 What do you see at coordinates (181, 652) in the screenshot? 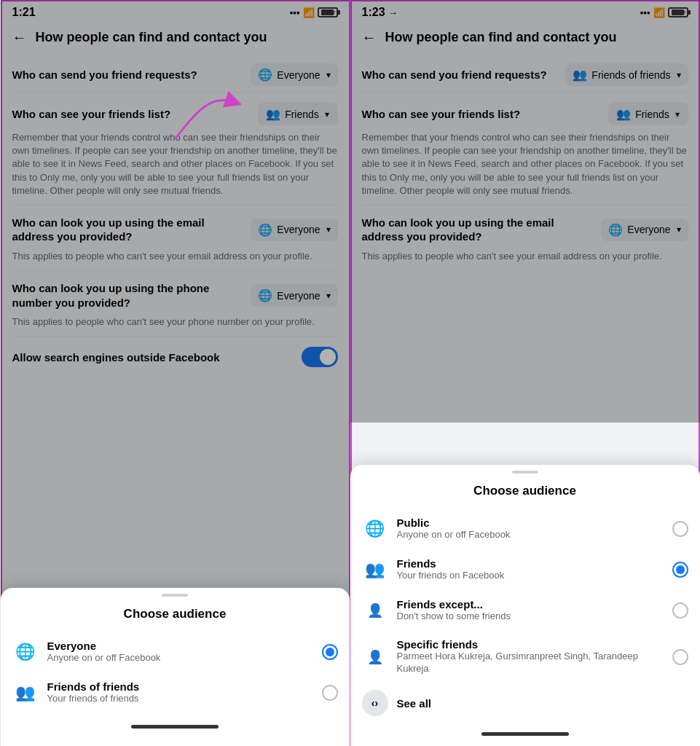
I see `left-everyone-text: Everyone Anyone on or off Facebook` at bounding box center [181, 652].